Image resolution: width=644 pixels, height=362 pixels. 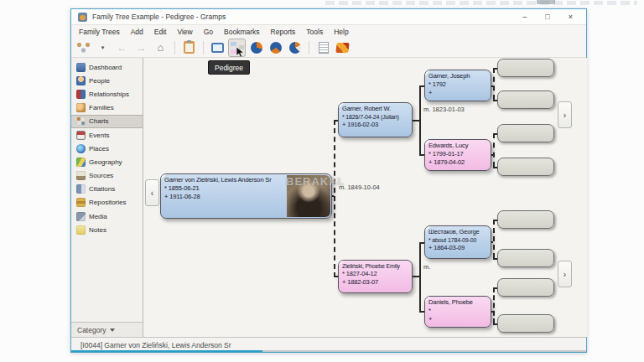 What do you see at coordinates (190, 47) in the screenshot?
I see `clipboard-icon` at bounding box center [190, 47].